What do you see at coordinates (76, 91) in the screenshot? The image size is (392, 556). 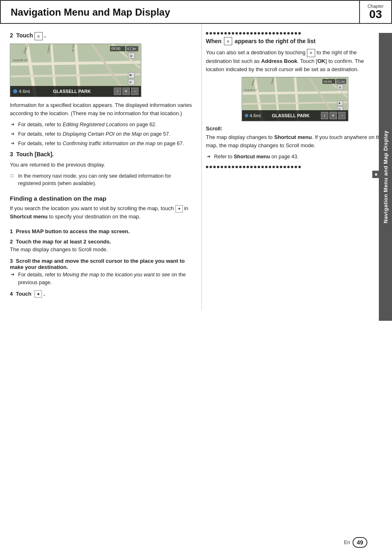 I see `map-bottom-bar-1: 4.6mi GLASSELL PARK i ✕ →` at bounding box center [76, 91].